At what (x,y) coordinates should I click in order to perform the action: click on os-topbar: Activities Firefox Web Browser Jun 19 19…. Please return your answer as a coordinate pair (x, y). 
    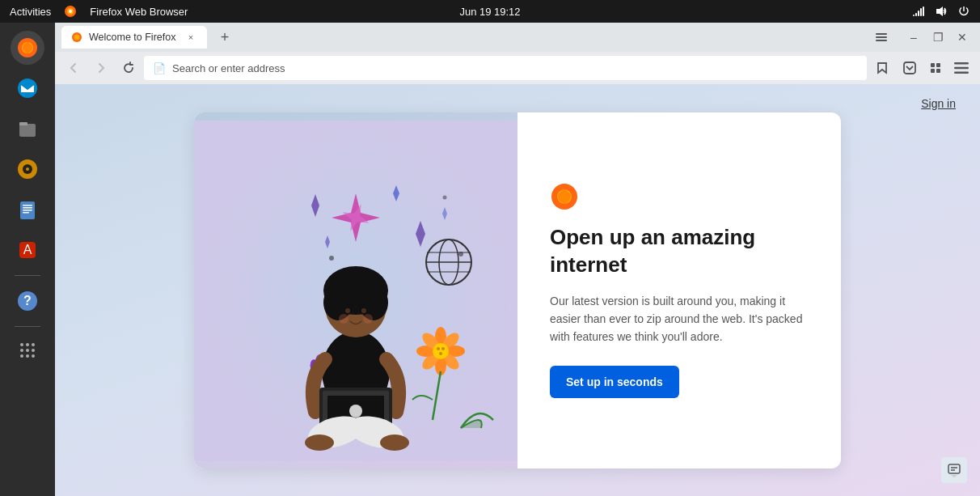
    Looking at the image, I should click on (490, 11).